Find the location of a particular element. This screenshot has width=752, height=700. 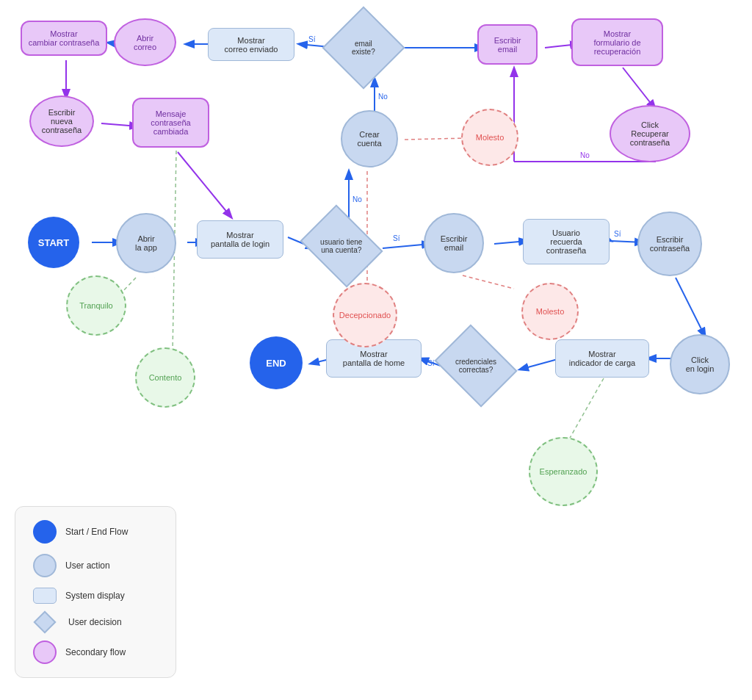

decepcionado-node: Decepcionado is located at coordinates (365, 315).